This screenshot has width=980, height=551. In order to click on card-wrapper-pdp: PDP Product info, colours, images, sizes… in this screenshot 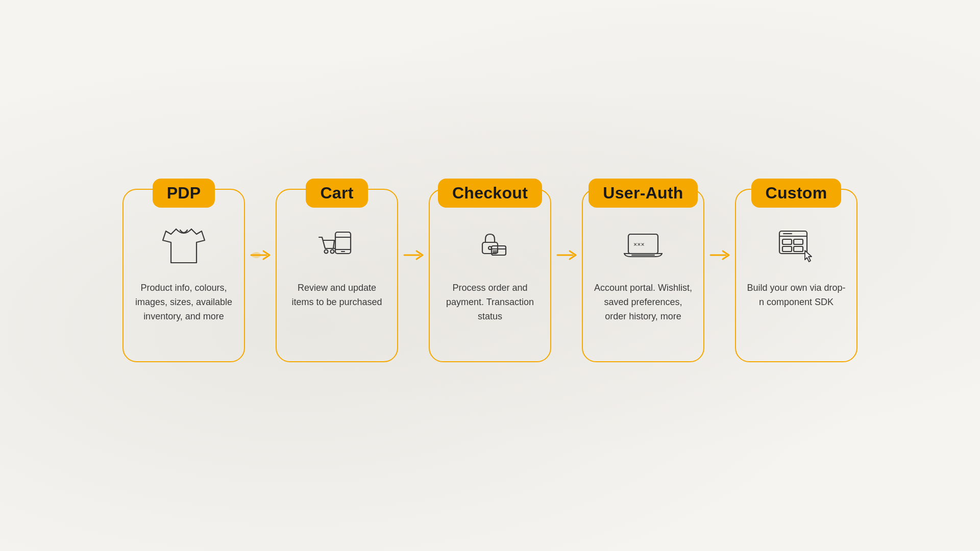, I will do `click(184, 276)`.